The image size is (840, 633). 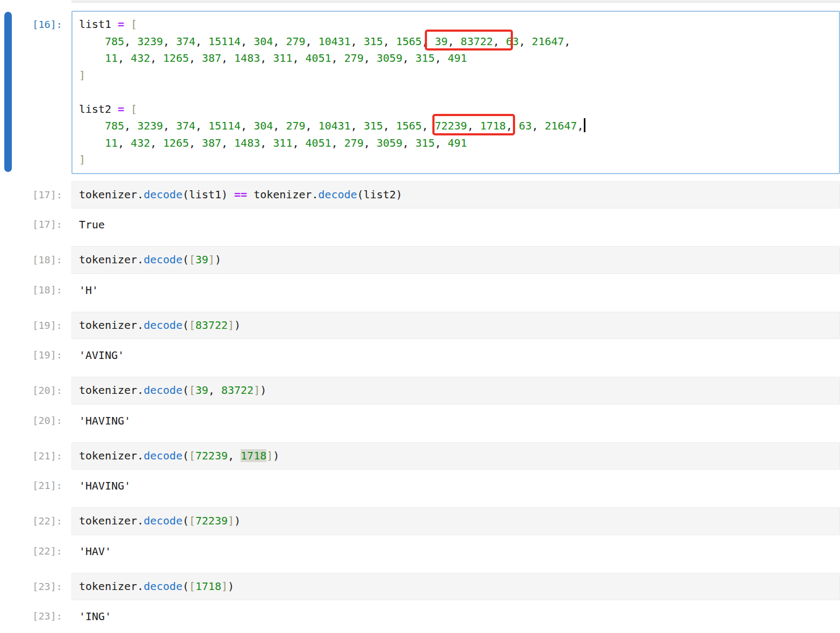 I want to click on output-prompt: [17]:, so click(x=35, y=225).